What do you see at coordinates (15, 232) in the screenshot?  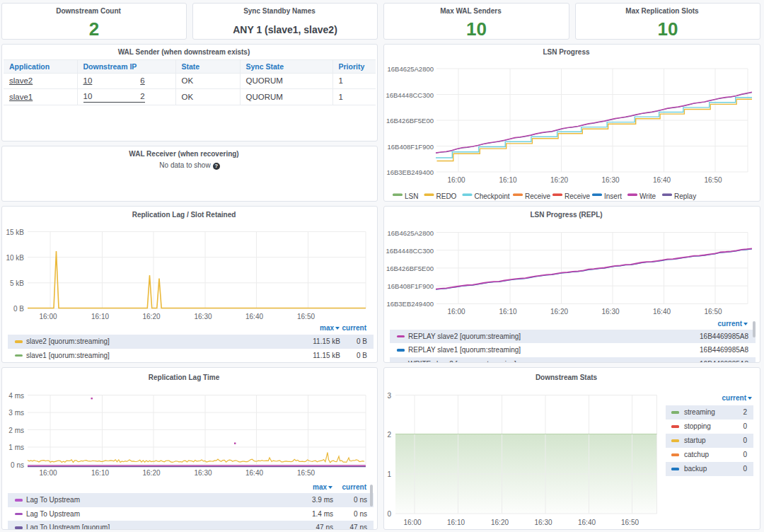 I see `svg-text: 15 kB` at bounding box center [15, 232].